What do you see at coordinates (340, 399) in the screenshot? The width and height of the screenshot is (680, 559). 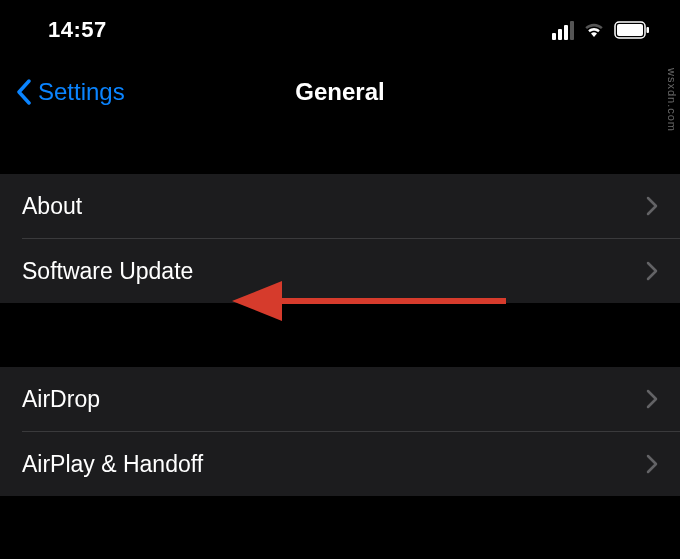 I see `row-airdrop: AirDrop` at bounding box center [340, 399].